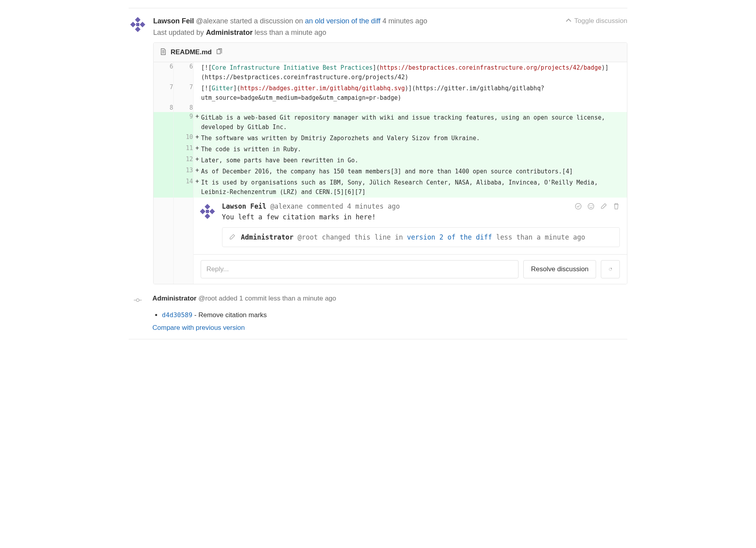 The width and height of the screenshot is (756, 548). I want to click on line-number-new: 10, so click(183, 138).